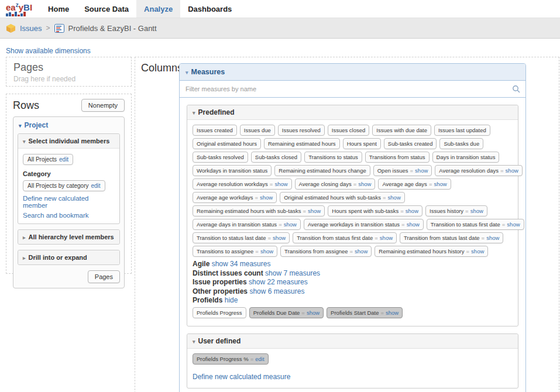 Image resolution: width=560 pixels, height=392 pixels. I want to click on measure-chip: Days in transition status, so click(466, 157).